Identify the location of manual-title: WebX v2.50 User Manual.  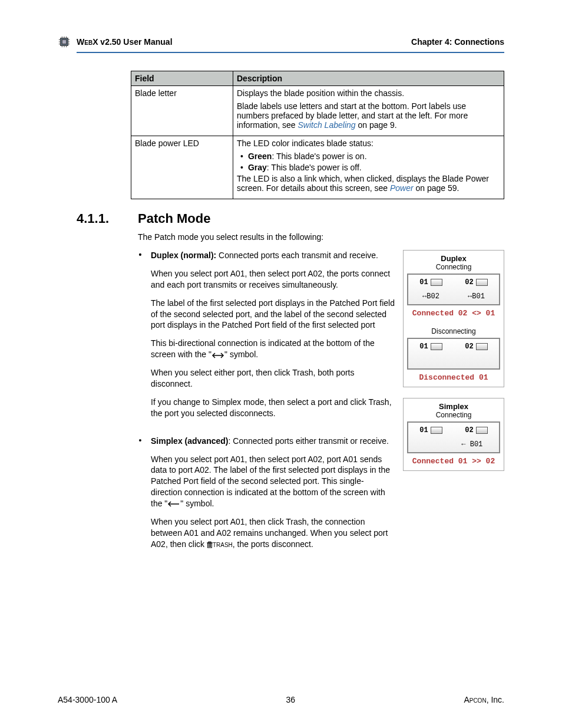
(125, 42).